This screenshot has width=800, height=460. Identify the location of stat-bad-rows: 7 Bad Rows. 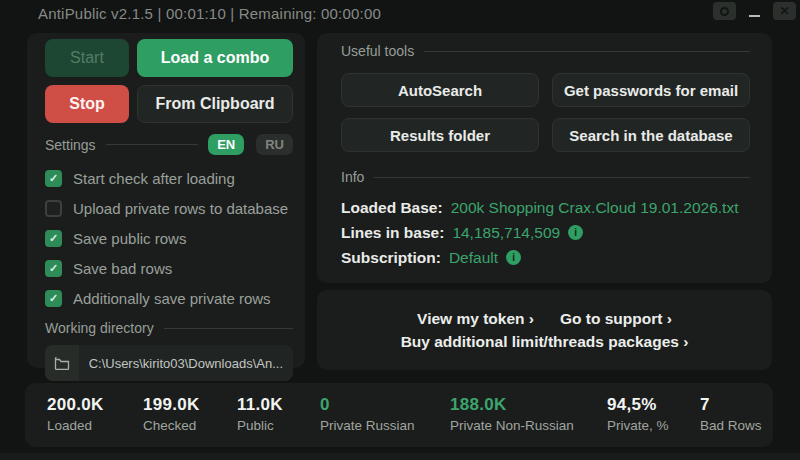
(731, 414).